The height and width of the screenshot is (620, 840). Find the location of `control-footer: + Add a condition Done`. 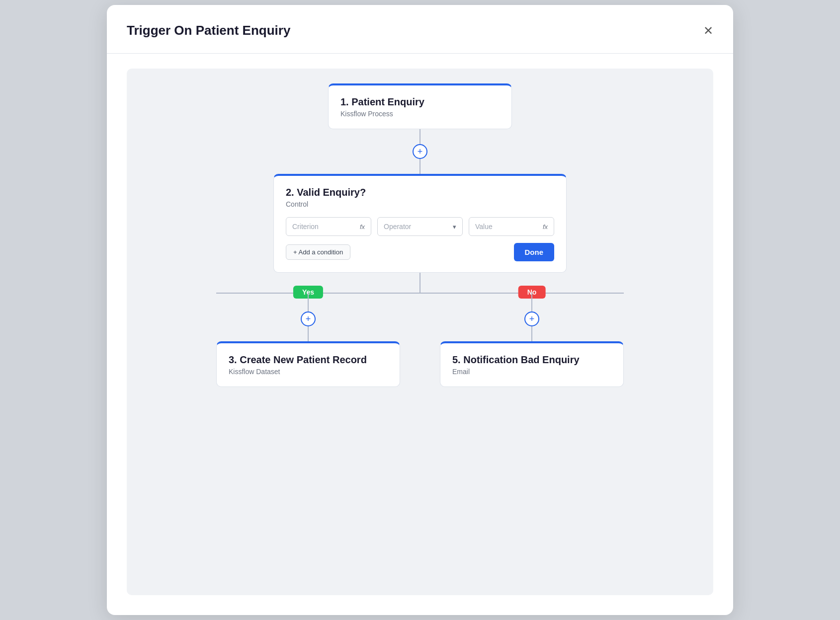

control-footer: + Add a condition Done is located at coordinates (420, 252).